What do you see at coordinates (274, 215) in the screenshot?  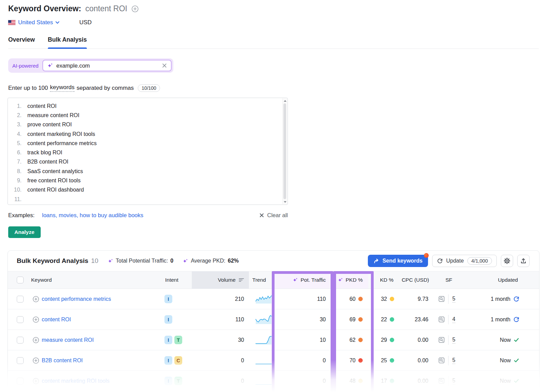 I see `clear-all-button: Clear all` at bounding box center [274, 215].